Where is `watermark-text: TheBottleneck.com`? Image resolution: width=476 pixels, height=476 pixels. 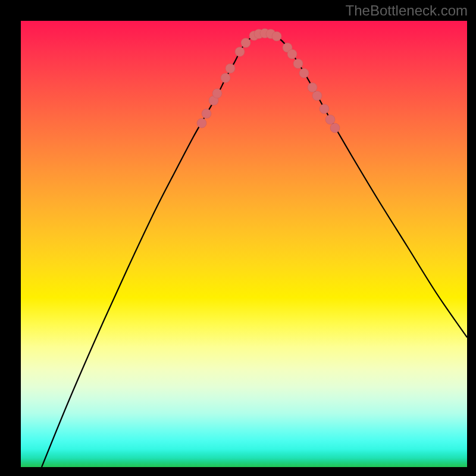
watermark-text: TheBottleneck.com is located at coordinates (407, 11).